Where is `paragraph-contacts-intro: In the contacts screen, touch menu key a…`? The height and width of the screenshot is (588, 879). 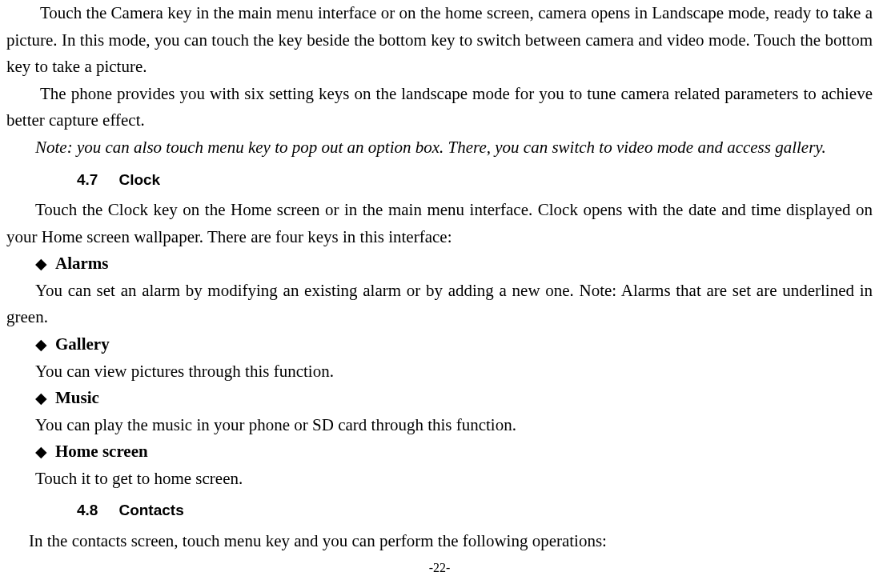 paragraph-contacts-intro: In the contacts screen, touch menu key a… is located at coordinates (440, 542).